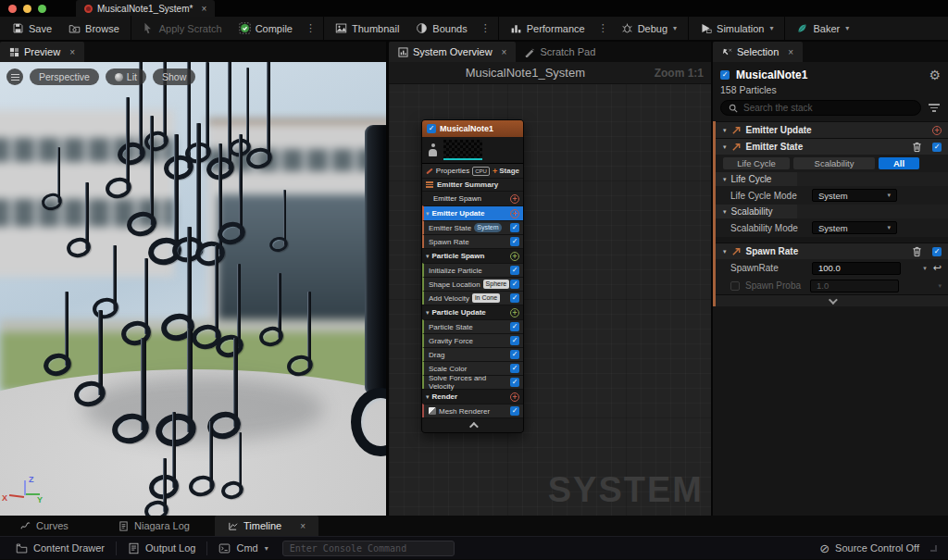 This screenshot has height=560, width=948. I want to click on node-row-shape-location: Shape LocationSphere✓, so click(472, 283).